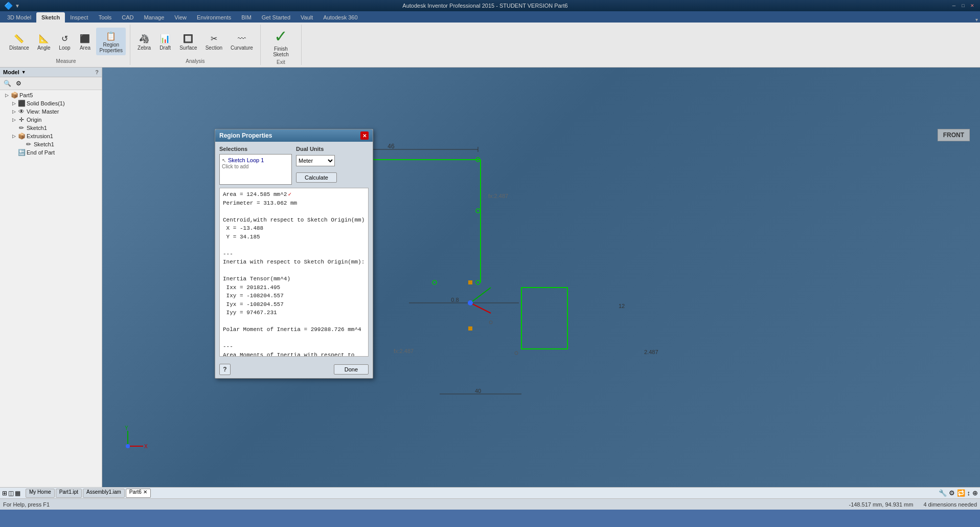 This screenshot has height=527, width=980. I want to click on tab-vault: Vault, so click(307, 17).